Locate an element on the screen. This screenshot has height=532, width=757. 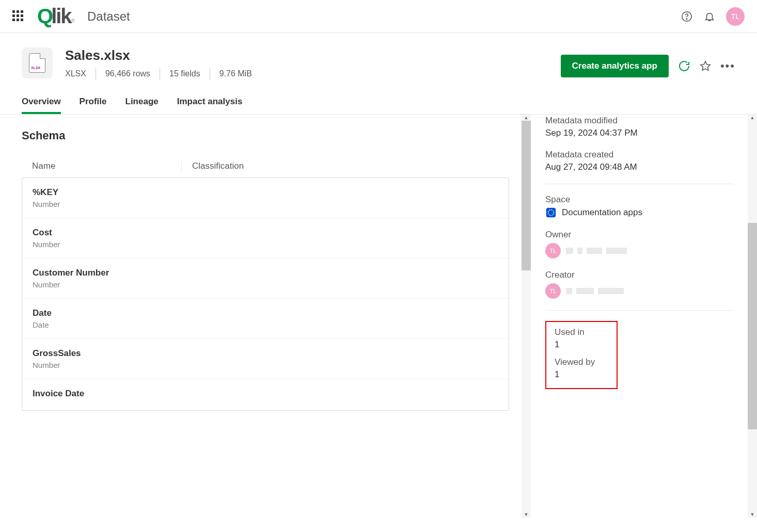
field-name: GrossSales is located at coordinates (265, 353).